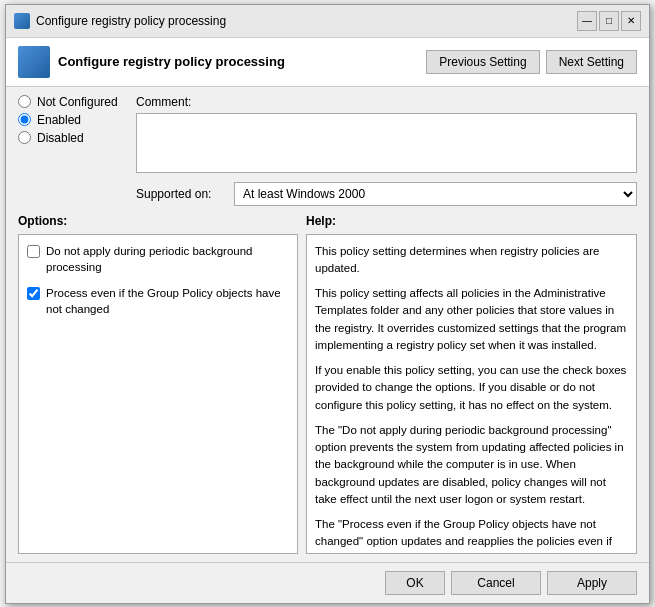 The width and height of the screenshot is (655, 607). I want to click on title-bar-left: Configure registry policy processing, so click(120, 21).